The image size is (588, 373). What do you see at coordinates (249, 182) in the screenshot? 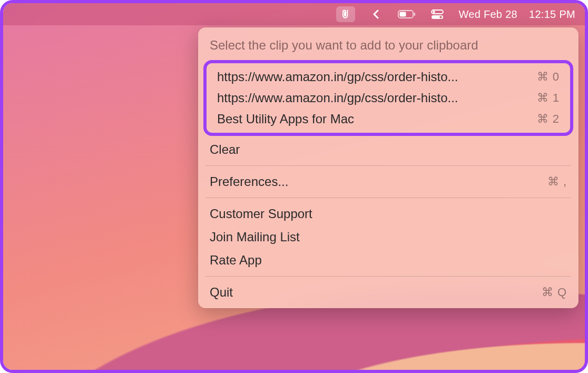
I see `menu-label: Preferences...` at bounding box center [249, 182].